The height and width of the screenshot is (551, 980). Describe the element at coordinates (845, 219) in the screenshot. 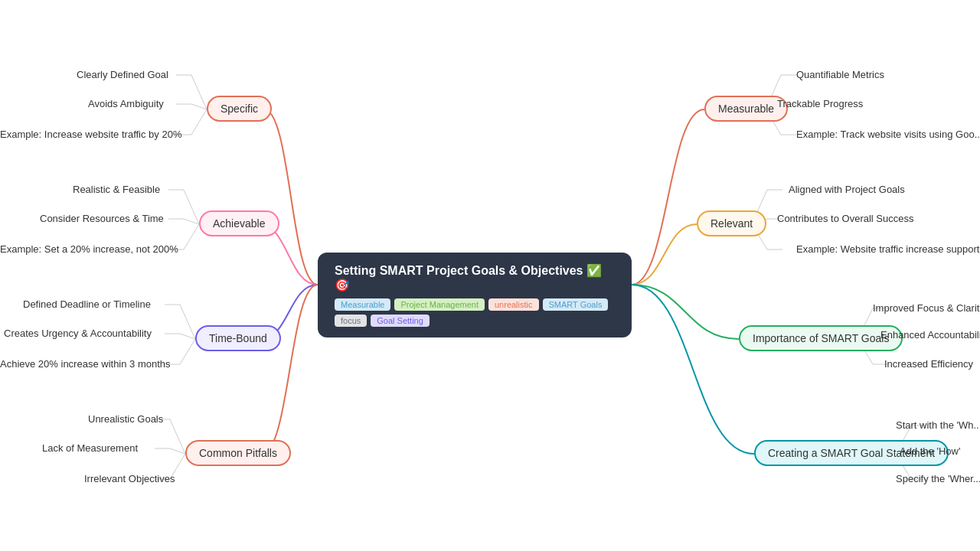

I see `leaf-relevant-1: Contributes to Overall Success` at that location.